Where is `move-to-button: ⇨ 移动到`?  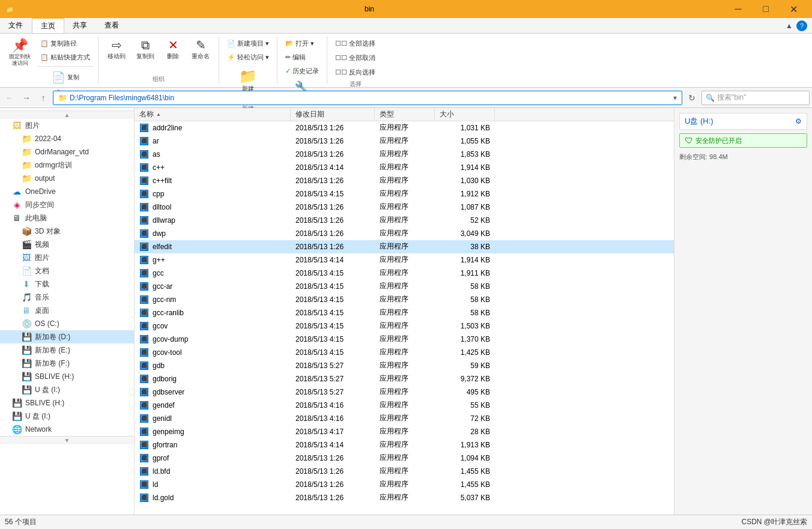 move-to-button: ⇨ 移动到 is located at coordinates (117, 50).